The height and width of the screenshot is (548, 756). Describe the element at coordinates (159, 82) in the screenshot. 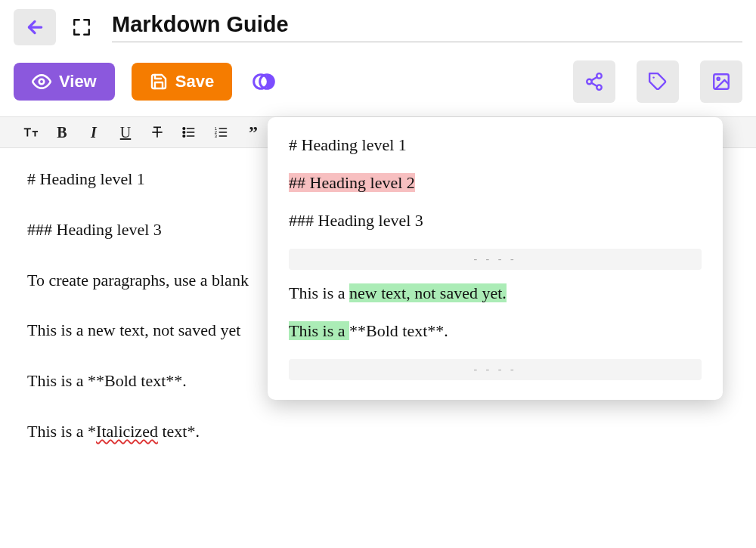

I see `save-icon` at that location.